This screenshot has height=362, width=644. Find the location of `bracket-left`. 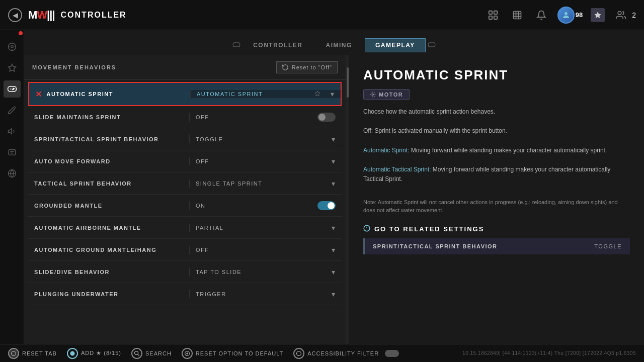

bracket-left is located at coordinates (236, 45).